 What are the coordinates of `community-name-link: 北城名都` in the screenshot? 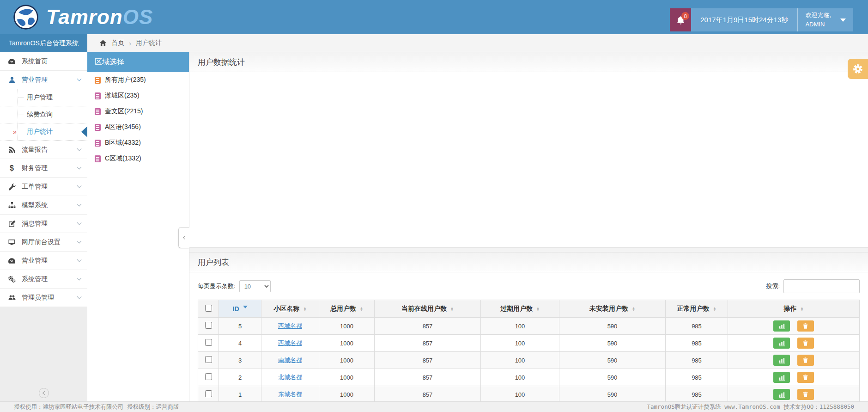 It's located at (290, 377).